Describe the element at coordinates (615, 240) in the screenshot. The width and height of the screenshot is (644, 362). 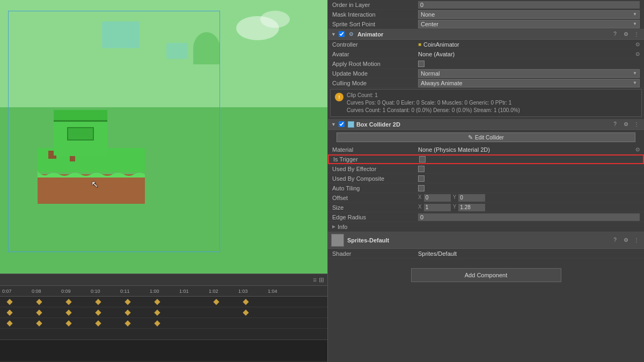
I see `sprites-help-icon: ?` at that location.